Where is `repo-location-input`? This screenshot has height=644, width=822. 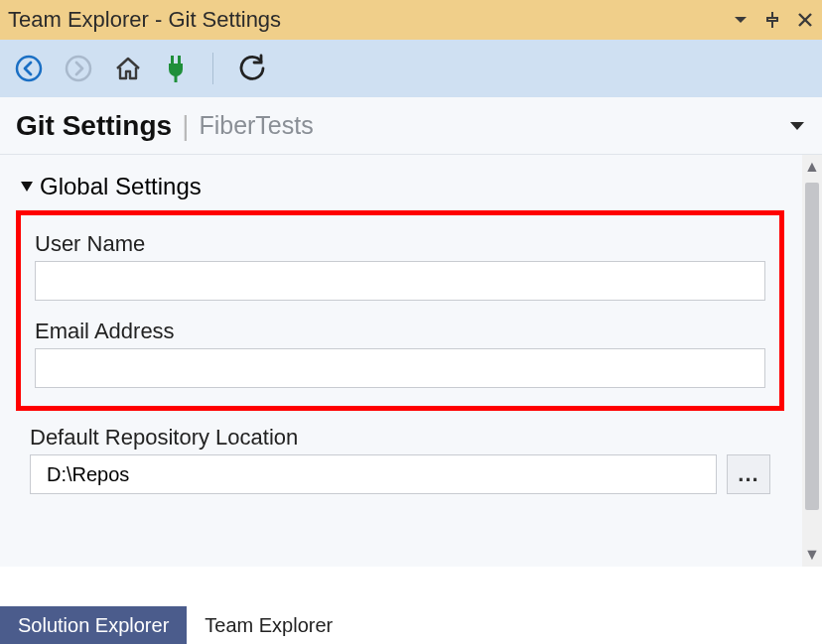 repo-location-input is located at coordinates (373, 474).